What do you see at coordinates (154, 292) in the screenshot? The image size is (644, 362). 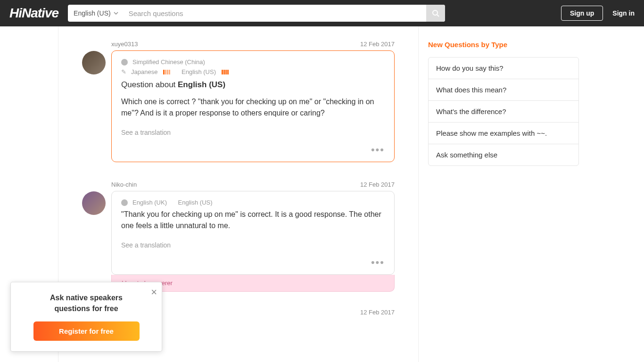 I see `close-button: ×` at bounding box center [154, 292].